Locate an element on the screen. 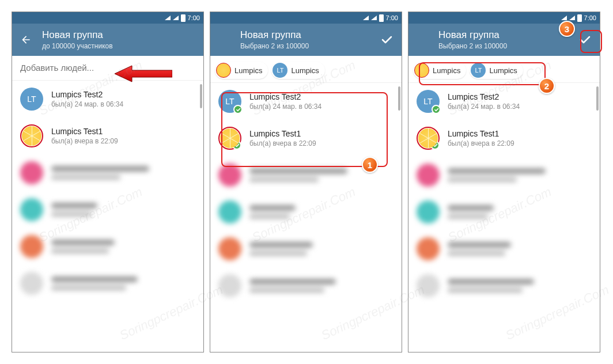 This screenshot has width=613, height=364. search-container is located at coordinates (108, 68).